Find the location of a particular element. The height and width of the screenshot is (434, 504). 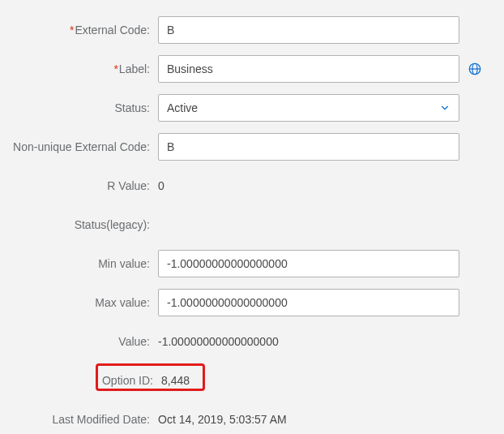

label-last-modified: Last Modified Date: is located at coordinates (79, 419).